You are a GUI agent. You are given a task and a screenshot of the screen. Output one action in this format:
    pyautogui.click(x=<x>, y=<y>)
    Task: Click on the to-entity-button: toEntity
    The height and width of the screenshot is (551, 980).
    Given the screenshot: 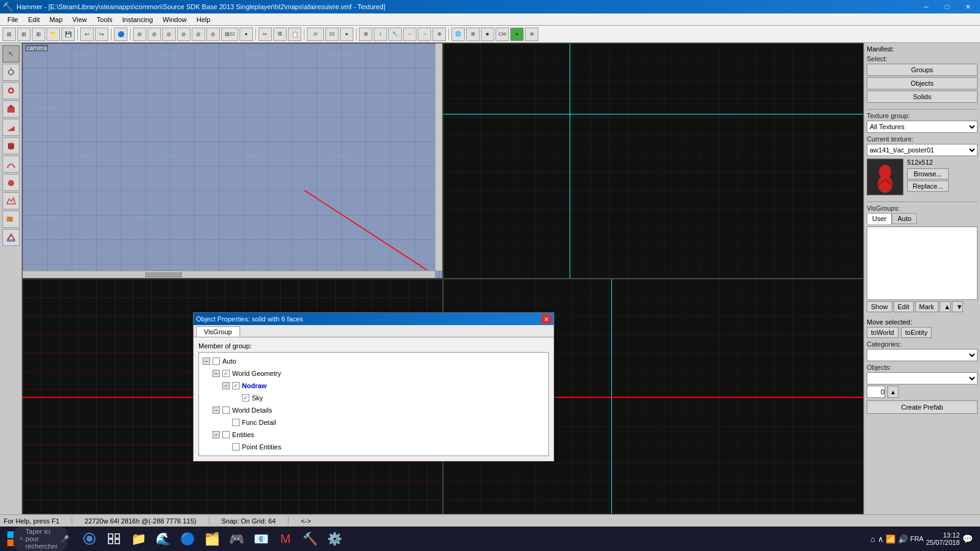 What is the action you would take?
    pyautogui.click(x=916, y=332)
    